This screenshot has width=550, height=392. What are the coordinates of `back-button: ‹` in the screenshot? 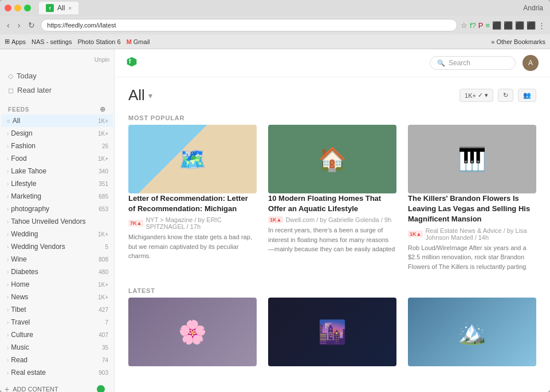 It's located at (8, 25).